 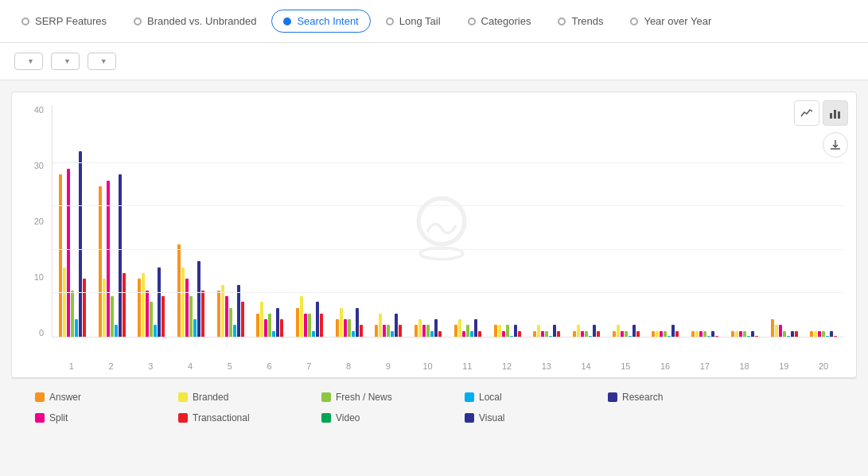 What do you see at coordinates (65, 397) in the screenshot?
I see `legend-label-answer: Answer` at bounding box center [65, 397].